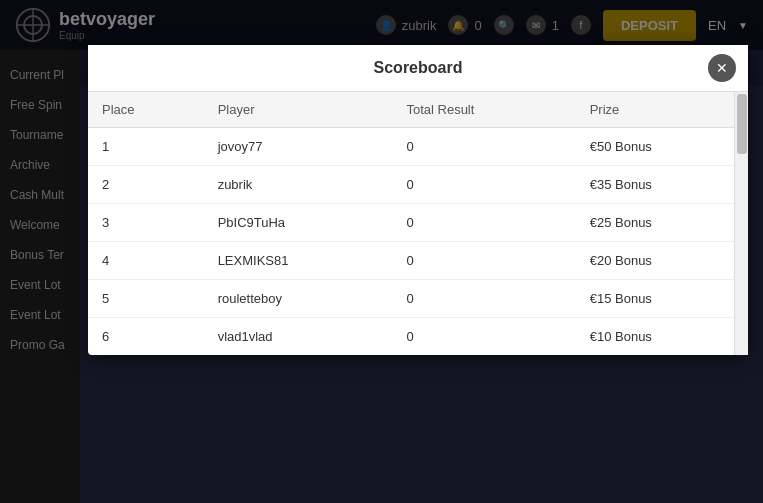 The height and width of the screenshot is (503, 763). I want to click on table-row: 4 LEXMIKS81 0 €20 Bonus, so click(418, 261).